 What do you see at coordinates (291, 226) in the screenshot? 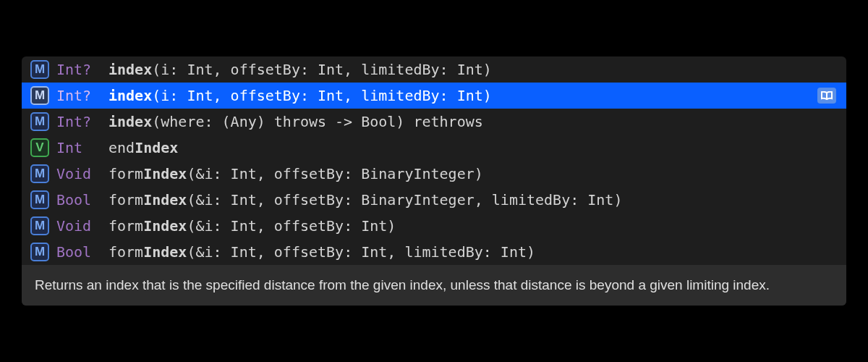
I see `signature-params: (&i: Int, offsetBy: Int)` at bounding box center [291, 226].